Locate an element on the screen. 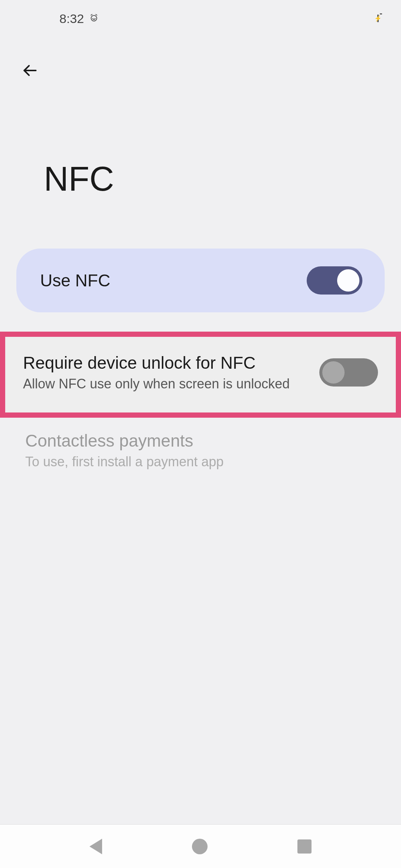 The width and height of the screenshot is (401, 868). back-button is located at coordinates (30, 70).